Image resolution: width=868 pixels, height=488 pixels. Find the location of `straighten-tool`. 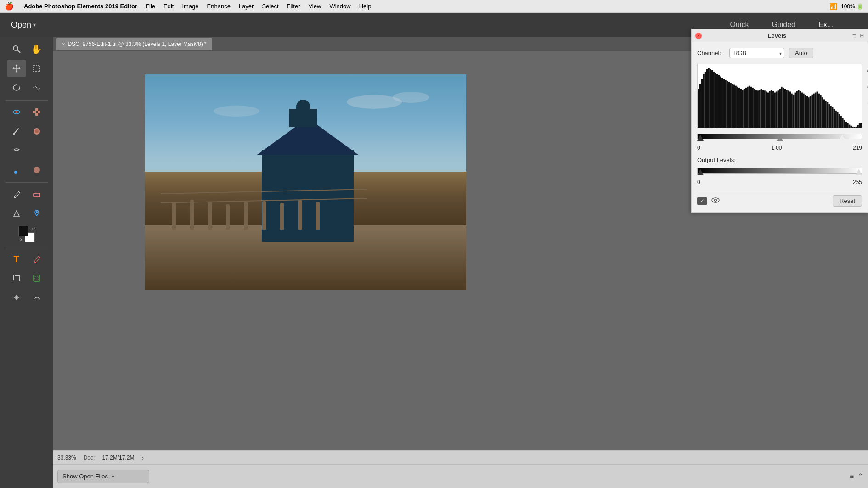

straighten-tool is located at coordinates (37, 297).